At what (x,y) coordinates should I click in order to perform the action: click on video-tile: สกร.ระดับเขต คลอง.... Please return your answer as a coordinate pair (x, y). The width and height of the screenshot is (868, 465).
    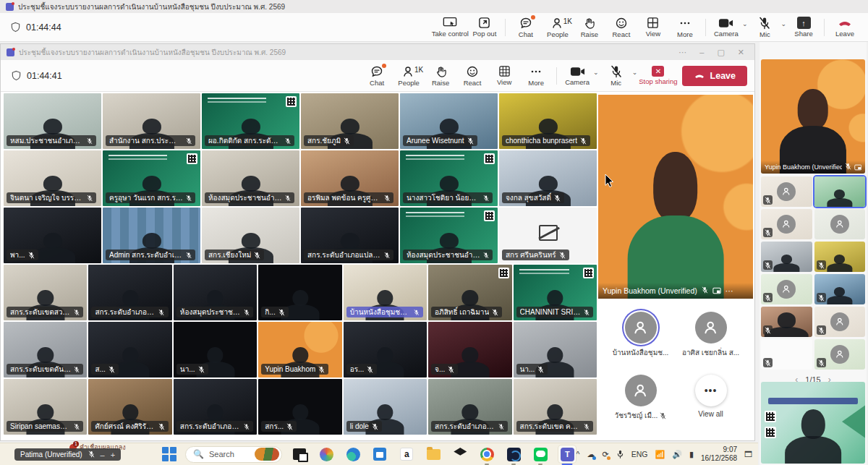
    Looking at the image, I should click on (556, 406).